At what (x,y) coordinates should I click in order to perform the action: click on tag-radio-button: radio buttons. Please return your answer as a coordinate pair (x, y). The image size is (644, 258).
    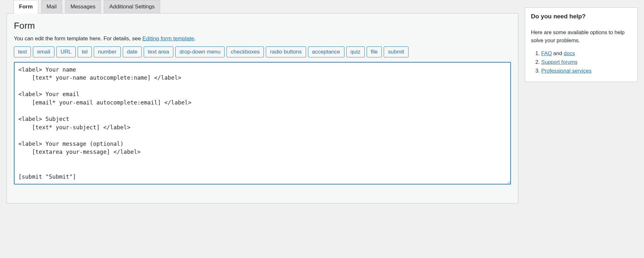
    Looking at the image, I should click on (286, 52).